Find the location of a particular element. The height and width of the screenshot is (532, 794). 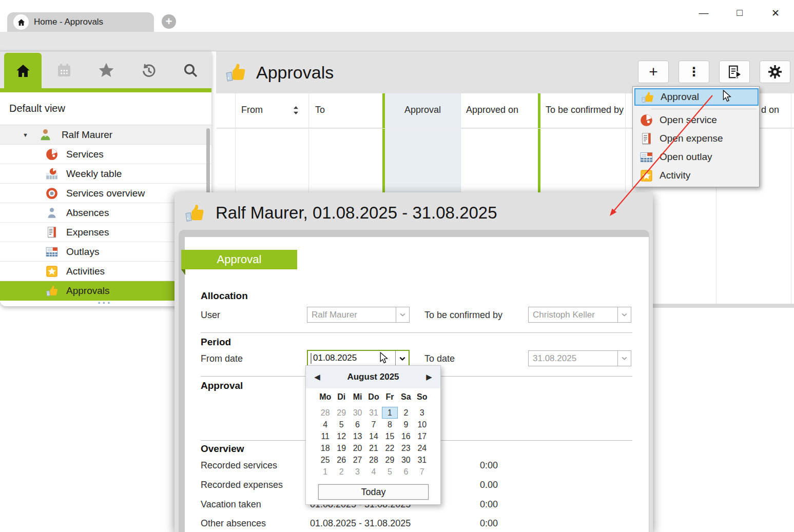

column-header-from: From is located at coordinates (252, 110).